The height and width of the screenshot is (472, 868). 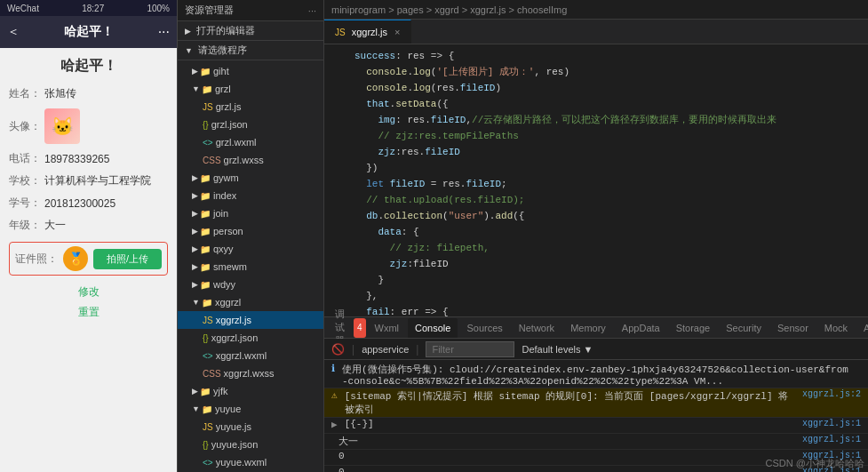 I want to click on tree-item-yjfk: ▶ 📁 yjfk, so click(x=251, y=391).